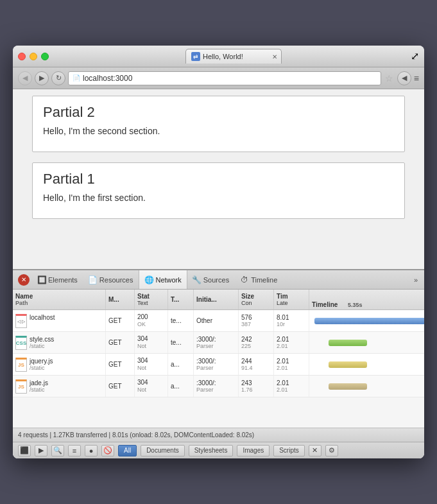  Describe the element at coordinates (33, 56) in the screenshot. I see `minimize-button` at that location.